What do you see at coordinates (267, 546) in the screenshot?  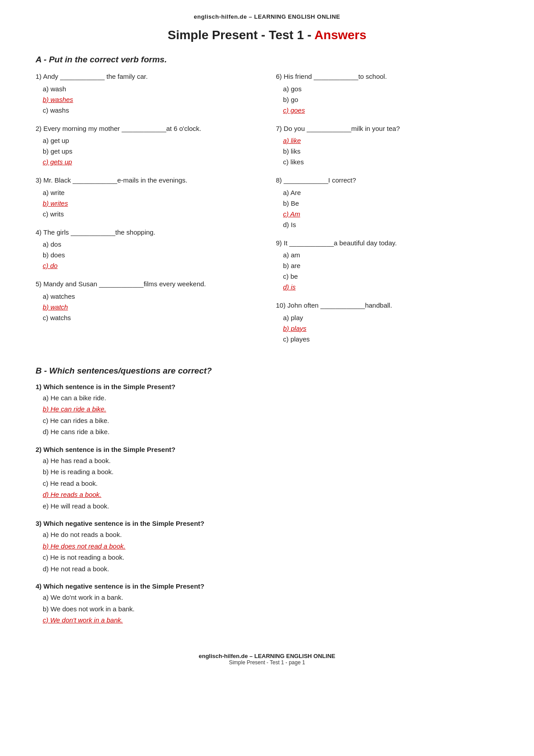 I see `b-q3-opt-b: b) He does not read a book.` at bounding box center [267, 546].